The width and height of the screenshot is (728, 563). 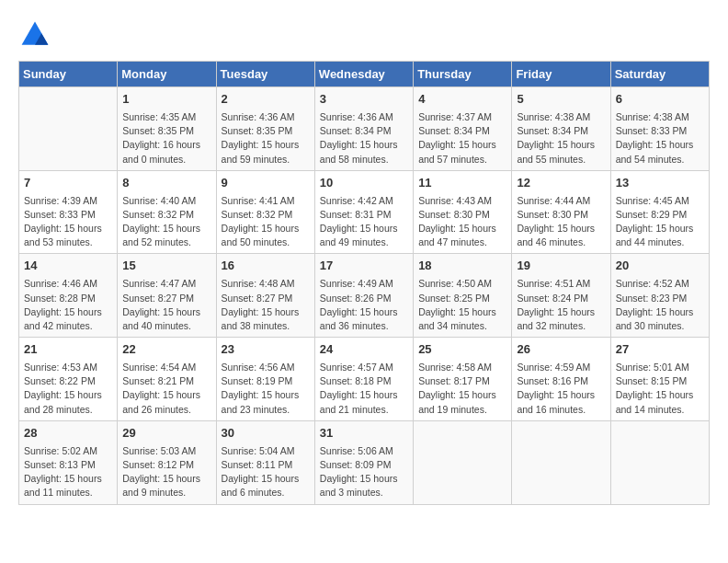 I want to click on calendar-cell: 29Sunrise: 5:03 AMSunset: 8:12 PMDayligh…, so click(x=167, y=462).